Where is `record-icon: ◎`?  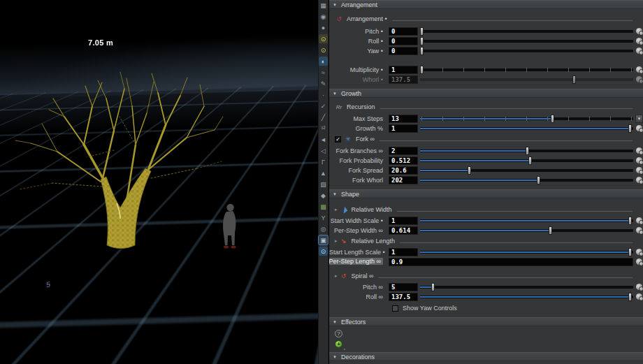 record-icon: ◎ is located at coordinates (323, 229).